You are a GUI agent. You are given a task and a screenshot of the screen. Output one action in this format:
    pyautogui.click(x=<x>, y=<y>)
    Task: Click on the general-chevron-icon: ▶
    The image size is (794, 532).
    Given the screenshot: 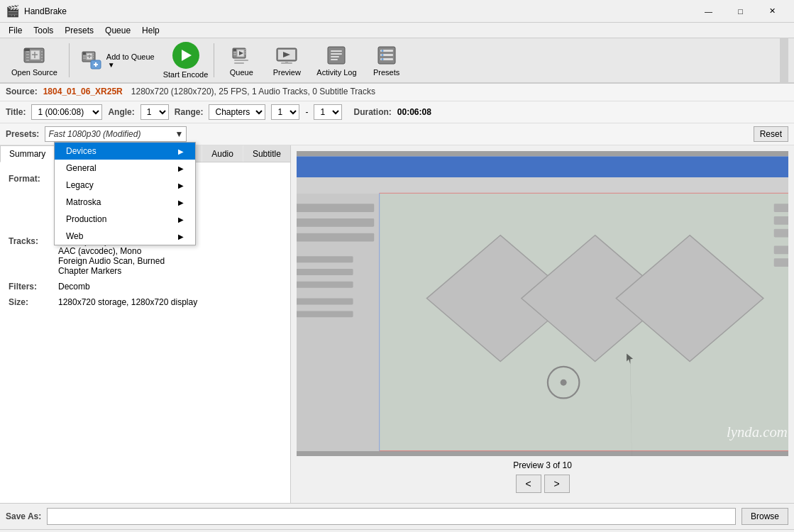 What is the action you would take?
    pyautogui.click(x=181, y=169)
    